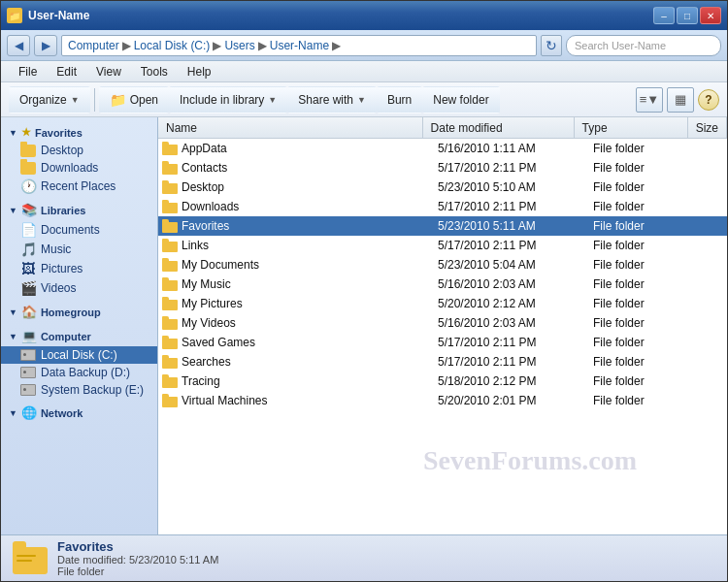 The height and width of the screenshot is (582, 728). Describe the element at coordinates (687, 16) in the screenshot. I see `maximize-button: □` at that location.